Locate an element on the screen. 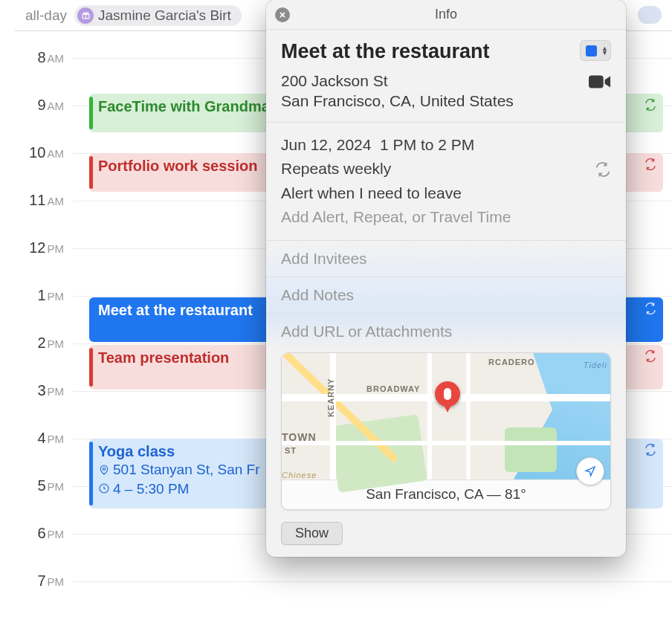 Image resolution: width=672 pixels, height=620 pixels. close-button is located at coordinates (282, 15).